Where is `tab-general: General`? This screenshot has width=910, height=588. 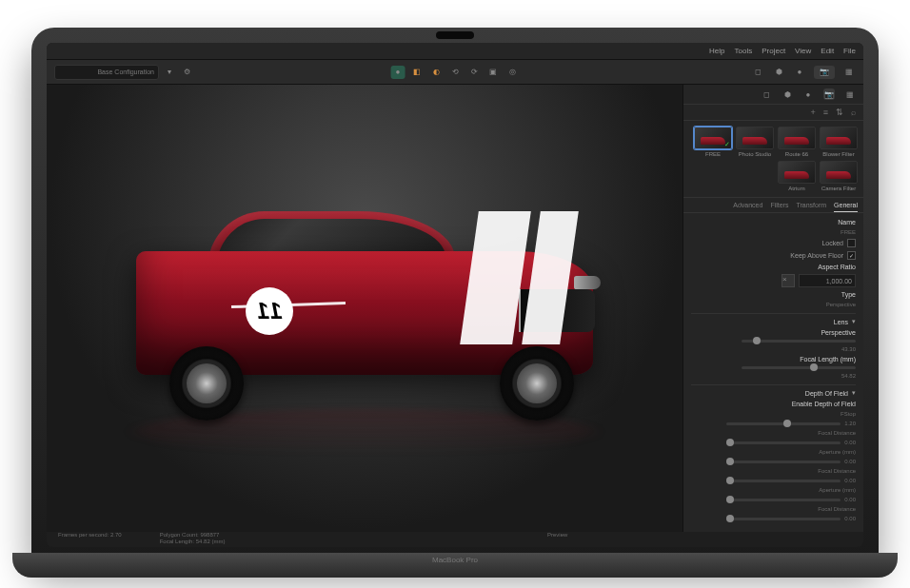
tab-general: General is located at coordinates (845, 207).